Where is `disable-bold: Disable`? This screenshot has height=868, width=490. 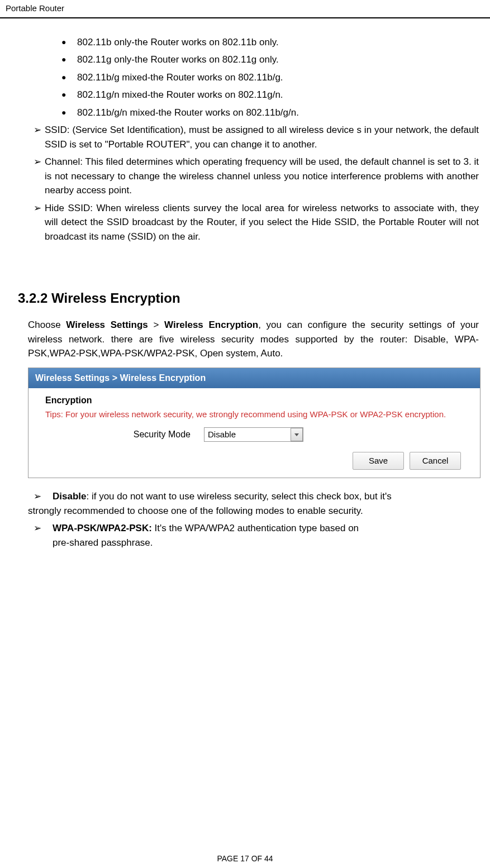
disable-bold: Disable is located at coordinates (69, 496).